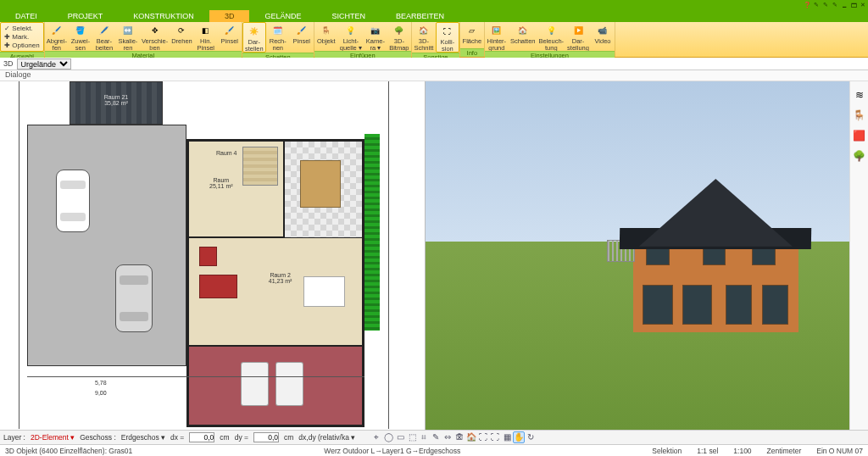  What do you see at coordinates (507, 437) in the screenshot?
I see `toolbar-icon-11: ▦` at bounding box center [507, 437].